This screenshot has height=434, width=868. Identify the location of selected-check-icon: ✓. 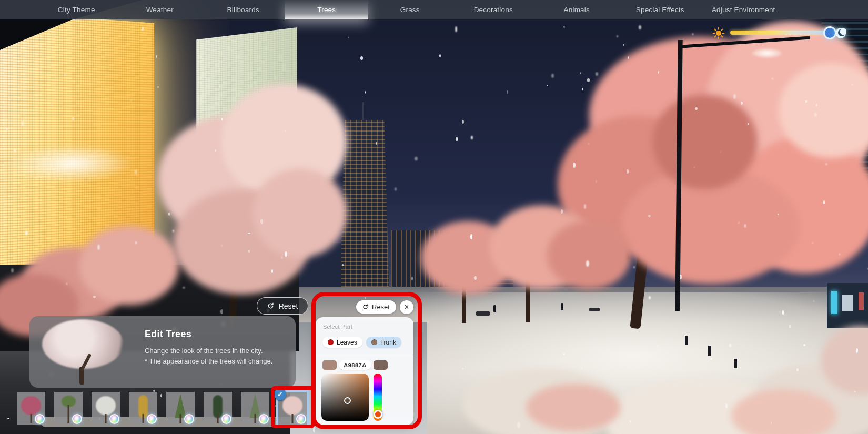
(280, 395).